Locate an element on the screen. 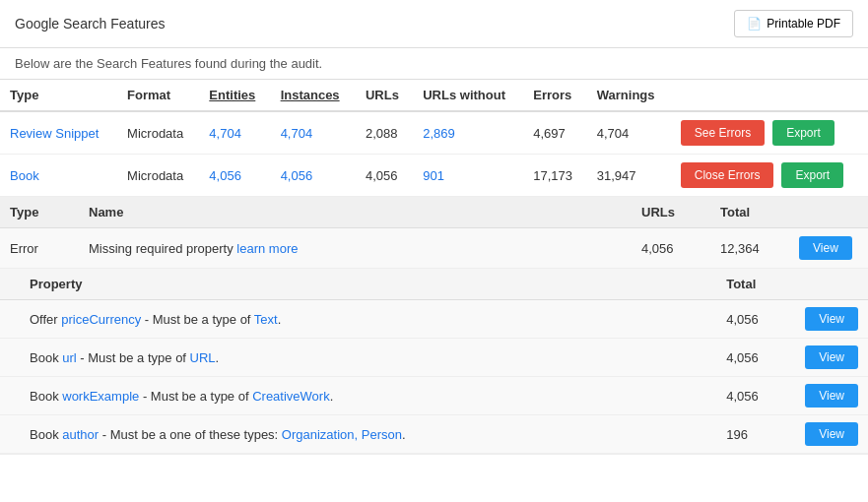 This screenshot has height=502, width=868. property-row: Book url - Must be a type of URL. 4,056 … is located at coordinates (434, 358).